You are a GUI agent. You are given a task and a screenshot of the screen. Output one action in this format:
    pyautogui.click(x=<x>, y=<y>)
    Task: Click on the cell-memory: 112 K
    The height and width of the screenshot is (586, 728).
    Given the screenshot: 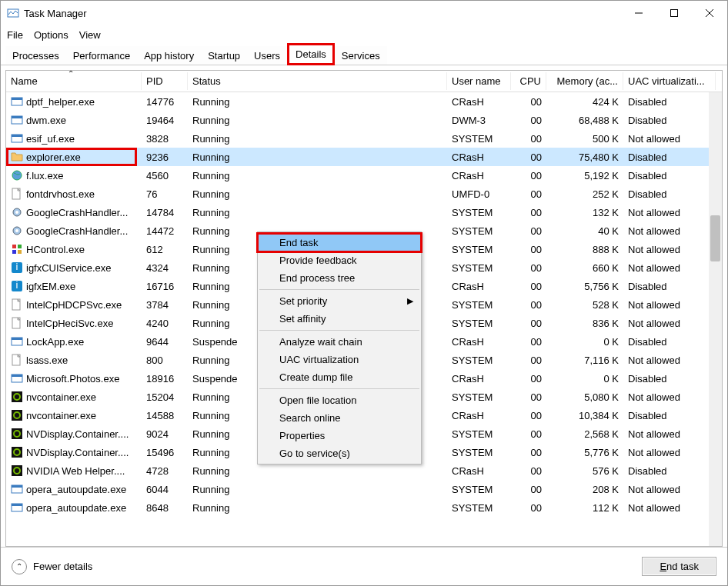 What is the action you would take?
    pyautogui.click(x=585, y=508)
    